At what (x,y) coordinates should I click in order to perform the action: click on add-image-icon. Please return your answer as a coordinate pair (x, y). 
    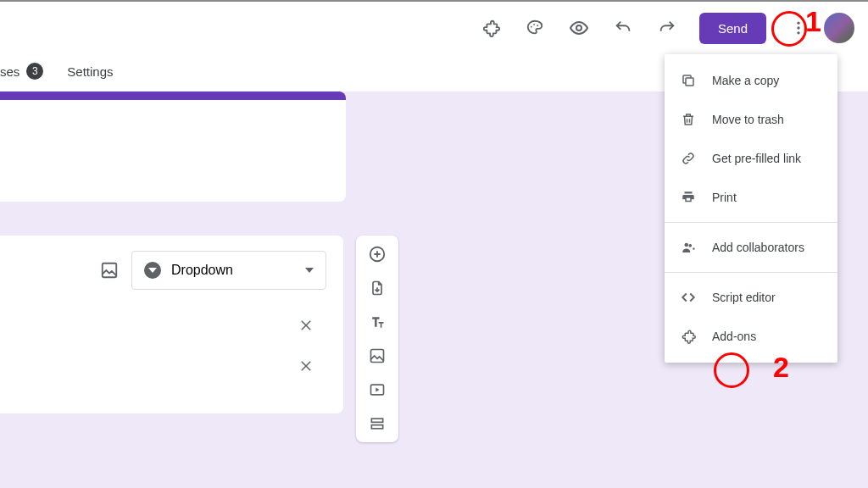
    Looking at the image, I should click on (377, 356).